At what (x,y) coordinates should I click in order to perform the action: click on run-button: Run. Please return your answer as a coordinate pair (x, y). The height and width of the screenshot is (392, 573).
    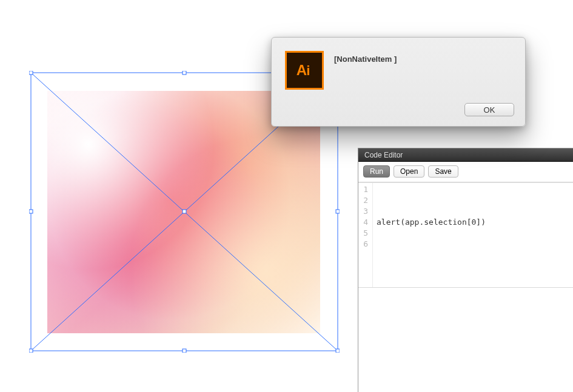
    Looking at the image, I should click on (377, 171).